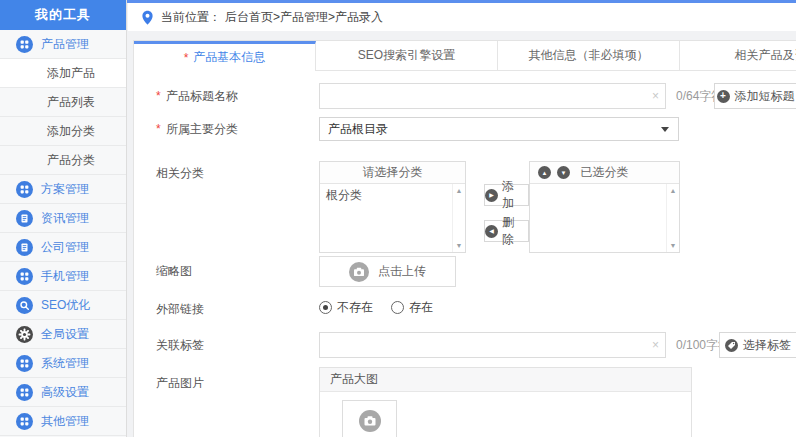 The width and height of the screenshot is (796, 437). Describe the element at coordinates (63, 306) in the screenshot. I see `sidebar-item-seo: SEO优化` at that location.